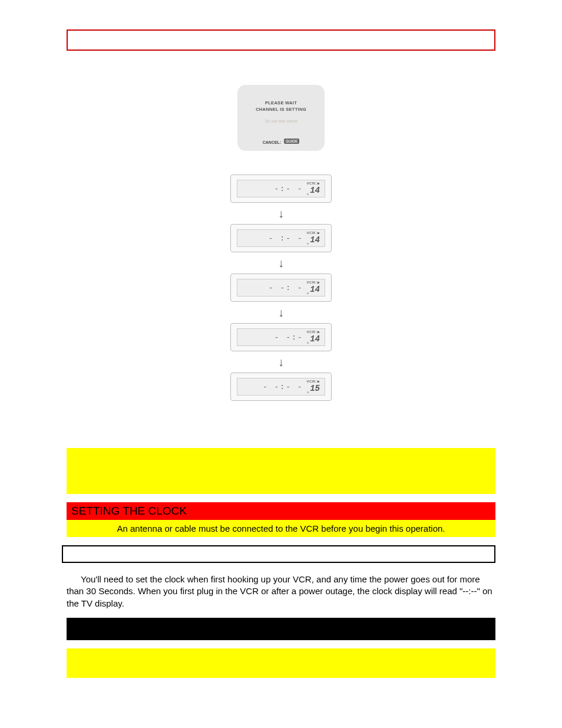 The height and width of the screenshot is (728, 562). Describe the element at coordinates (281, 337) in the screenshot. I see `lcd-inner: - -:- VCR□■ a14` at that location.